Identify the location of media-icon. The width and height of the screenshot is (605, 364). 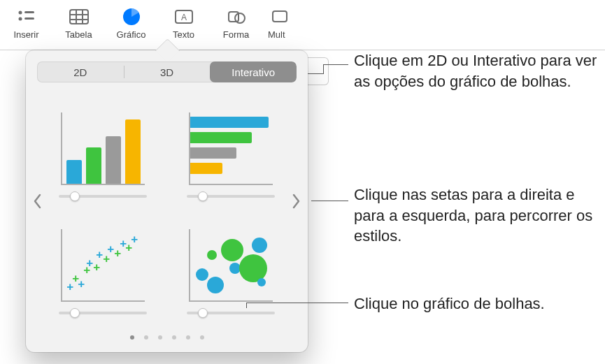
(281, 17).